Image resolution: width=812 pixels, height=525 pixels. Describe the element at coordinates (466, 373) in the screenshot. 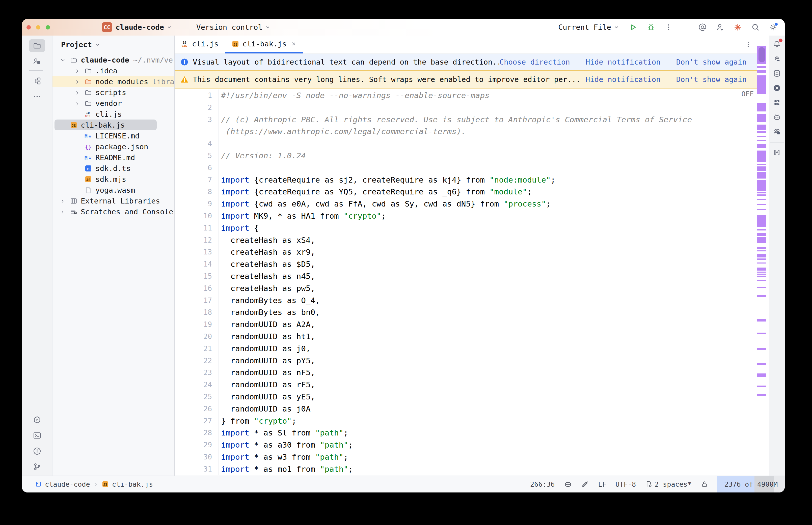

I see `code-line: 23 randomUUID as nF5,` at that location.